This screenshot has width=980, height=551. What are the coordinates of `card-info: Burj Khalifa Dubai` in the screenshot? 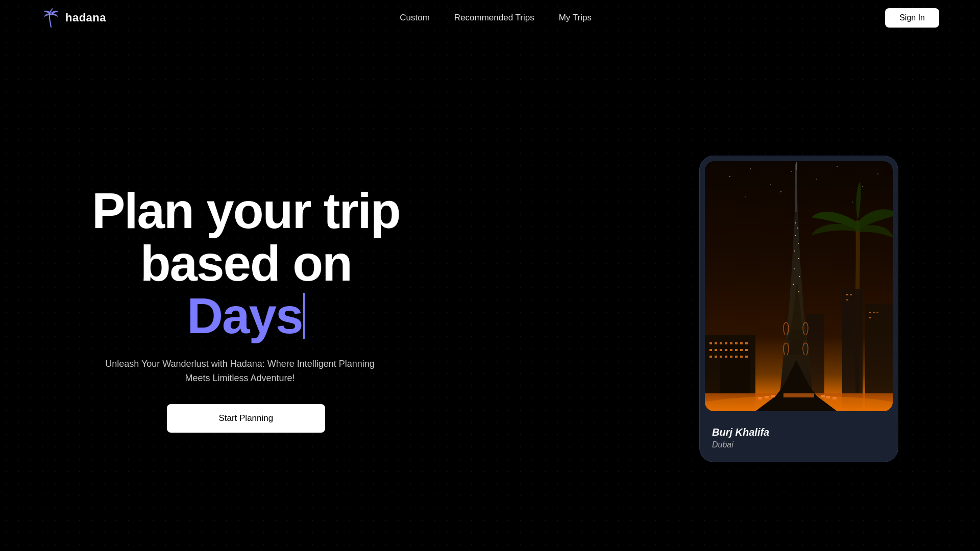 It's located at (799, 439).